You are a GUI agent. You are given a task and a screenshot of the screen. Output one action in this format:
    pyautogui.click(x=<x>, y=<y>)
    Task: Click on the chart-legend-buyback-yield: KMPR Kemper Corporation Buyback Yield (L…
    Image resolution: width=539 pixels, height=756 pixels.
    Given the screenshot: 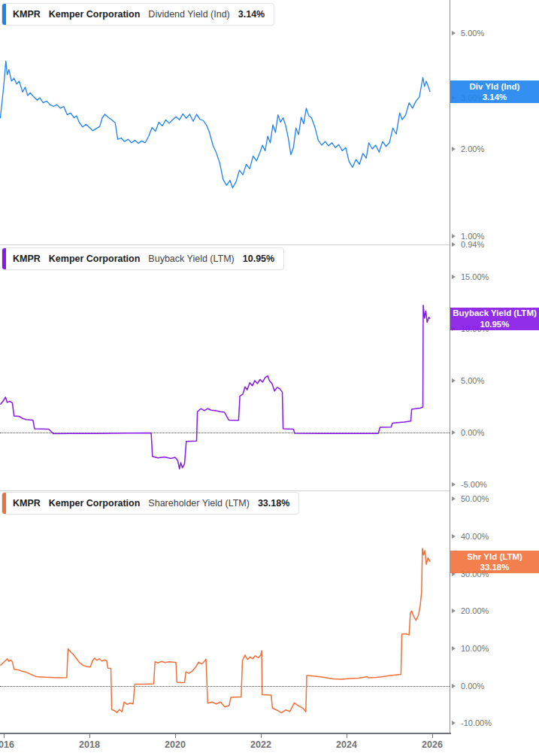 What is the action you would take?
    pyautogui.click(x=143, y=259)
    